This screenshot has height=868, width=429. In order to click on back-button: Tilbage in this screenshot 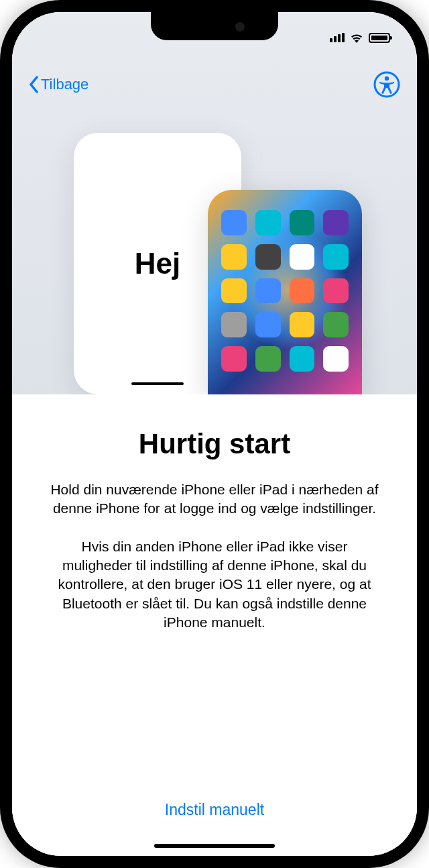, I will do `click(59, 85)`.